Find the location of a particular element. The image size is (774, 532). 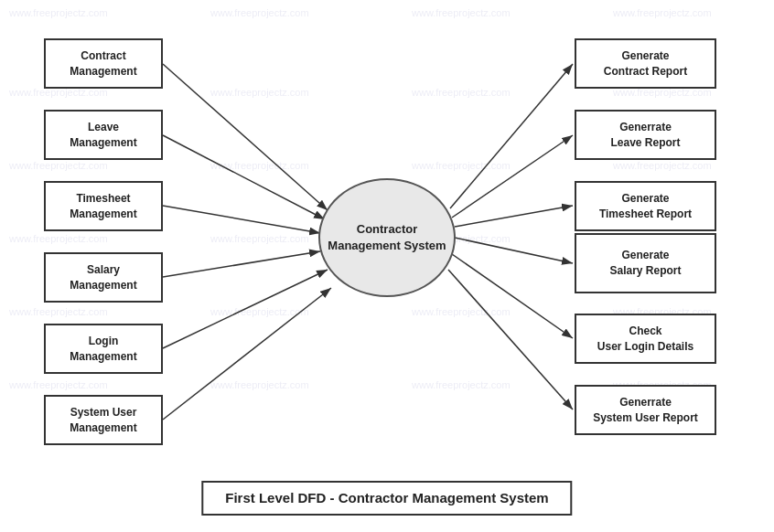

box-check-login: CheckUser Login Details is located at coordinates (646, 338).